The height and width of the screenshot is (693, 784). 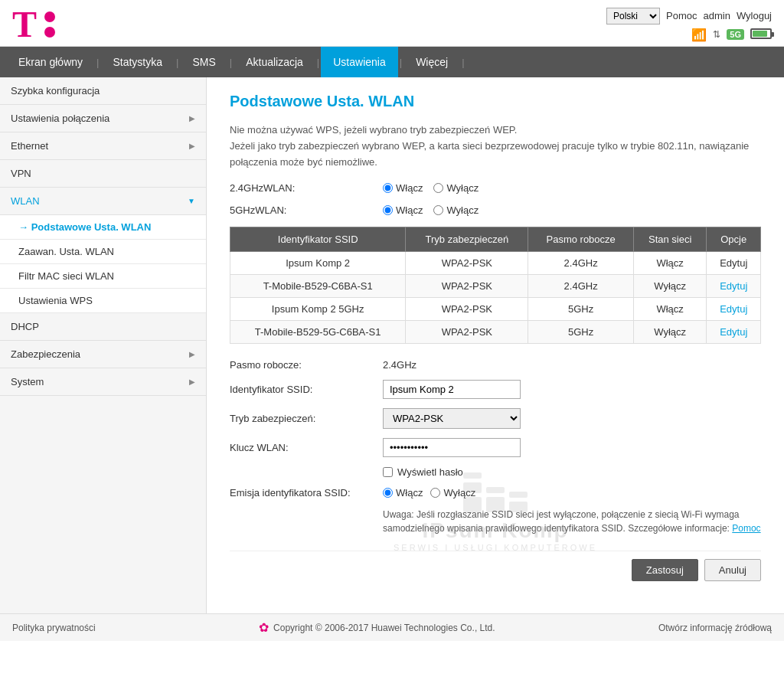 I want to click on footer-copyright: ✿ Copyright © 2006-2017 Huawei Technolog…, so click(x=377, y=628).